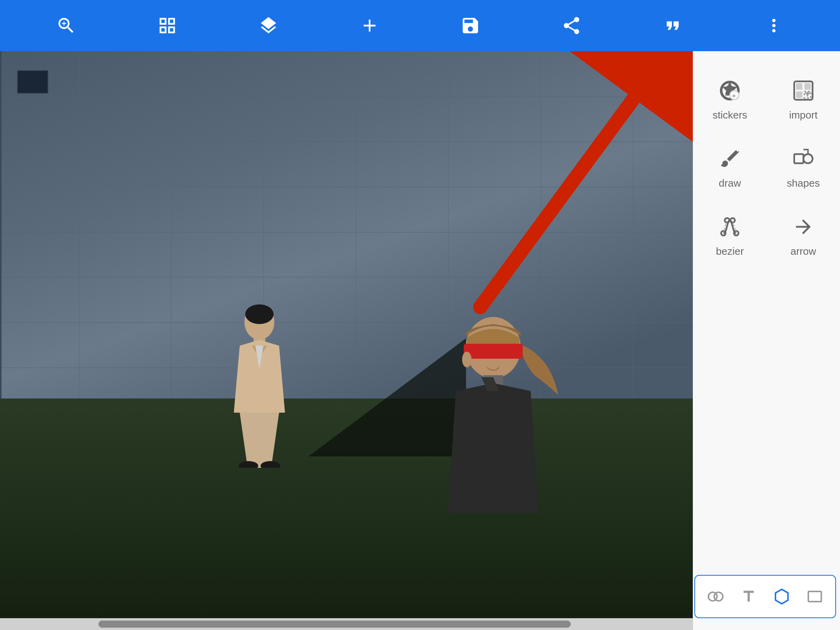 The height and width of the screenshot is (630, 840). Describe the element at coordinates (782, 597) in the screenshot. I see `polygon-tool-button` at that location.